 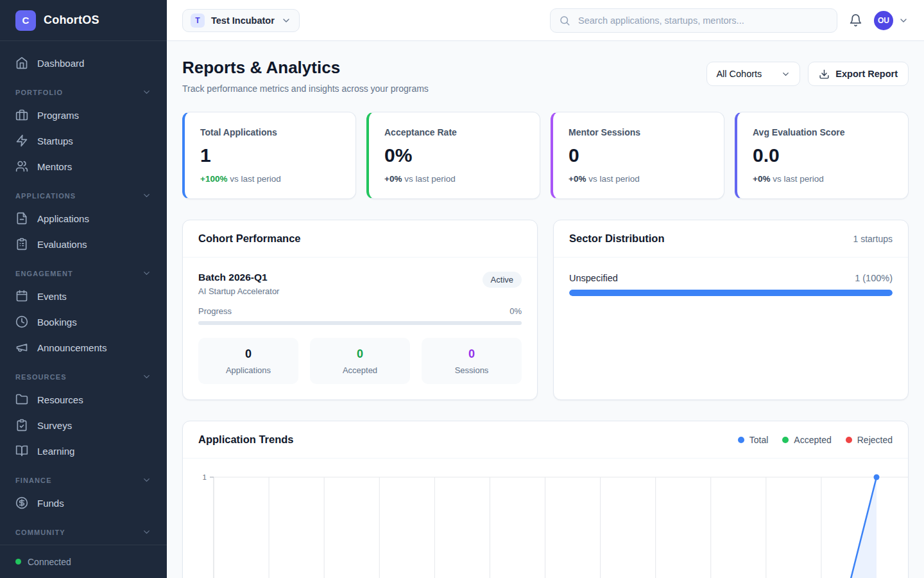 I want to click on application-trends-header: Application Trends Total Accepted Reject…, so click(x=545, y=440).